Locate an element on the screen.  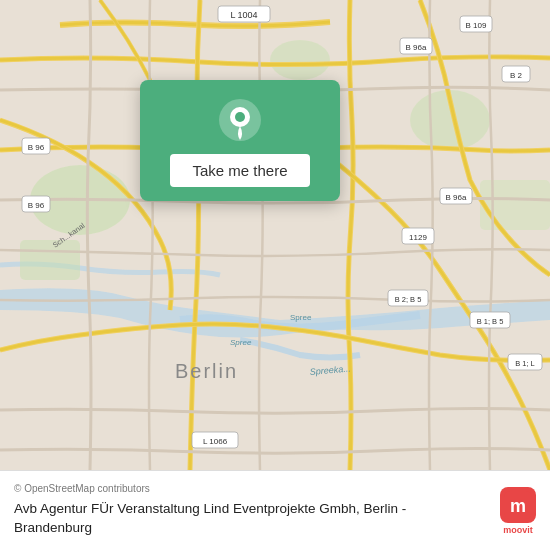
svg-text: Berlin is located at coordinates (206, 371).